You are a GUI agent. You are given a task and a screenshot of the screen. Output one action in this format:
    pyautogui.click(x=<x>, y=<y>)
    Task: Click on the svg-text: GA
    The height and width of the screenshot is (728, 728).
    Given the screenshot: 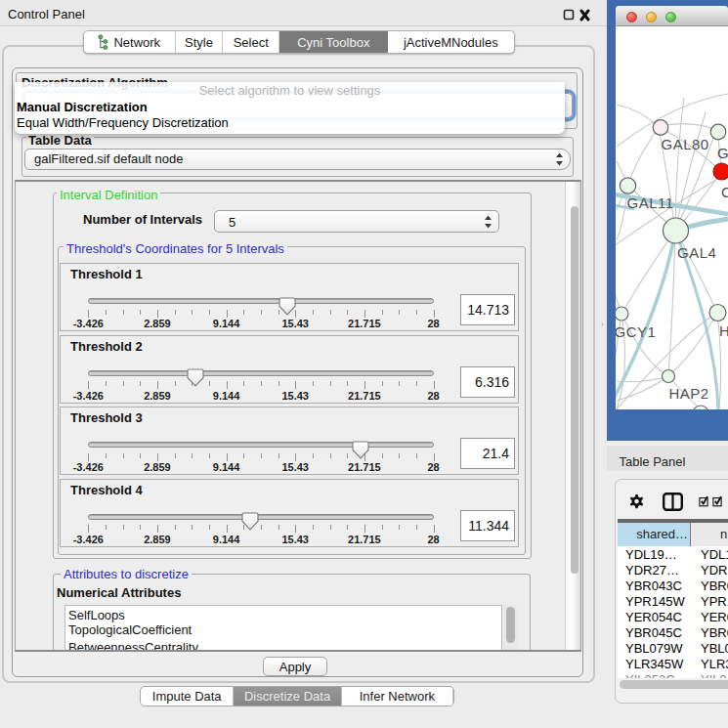 What is the action you would take?
    pyautogui.click(x=723, y=152)
    